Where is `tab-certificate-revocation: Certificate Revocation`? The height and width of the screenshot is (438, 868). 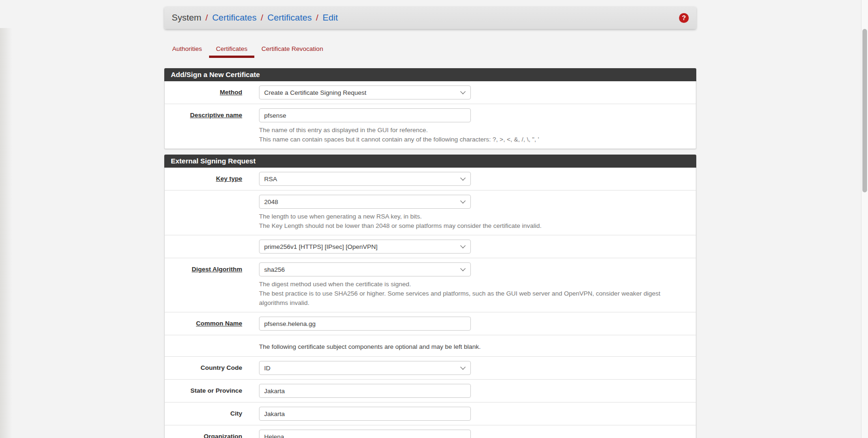 tab-certificate-revocation: Certificate Revocation is located at coordinates (292, 49).